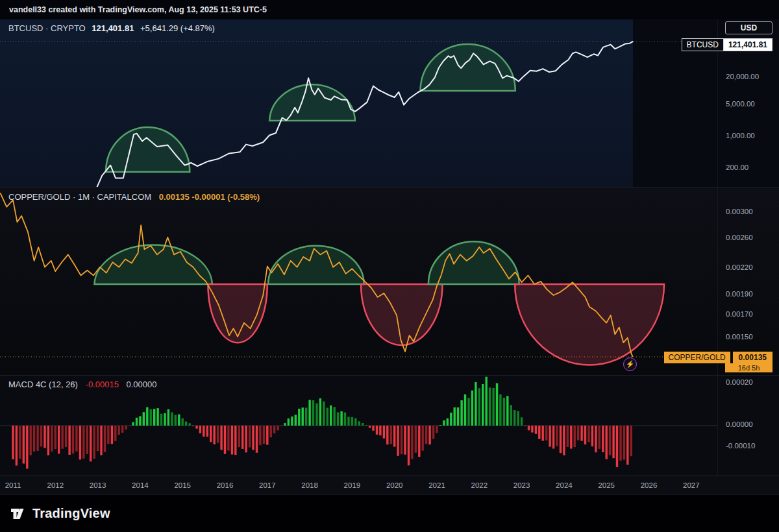 The image size is (779, 532). Describe the element at coordinates (13, 485) in the screenshot. I see `time-axis-year-label: 2011` at that location.